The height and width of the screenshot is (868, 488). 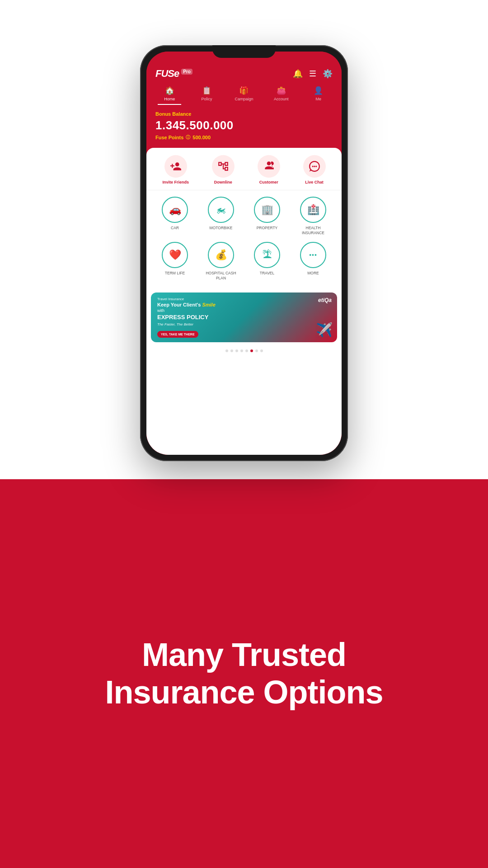 I want to click on carousel-dots, so click(x=244, y=351).